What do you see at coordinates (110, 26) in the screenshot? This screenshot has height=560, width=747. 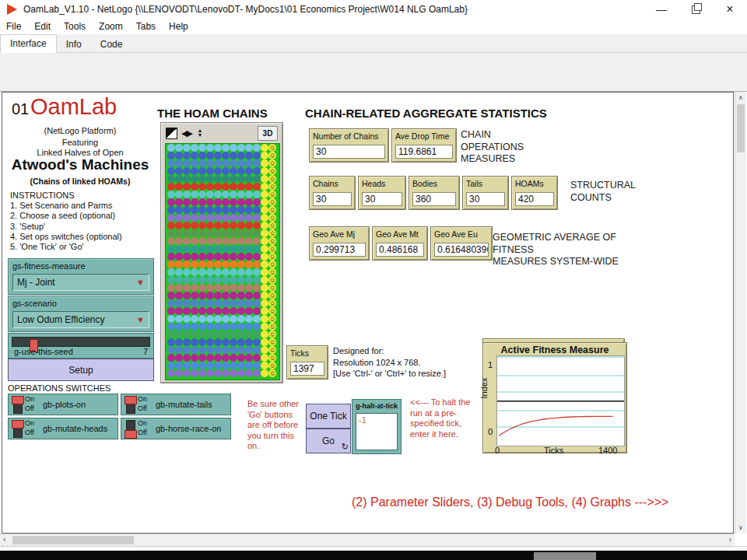 I see `menu-zoom: Zoom` at bounding box center [110, 26].